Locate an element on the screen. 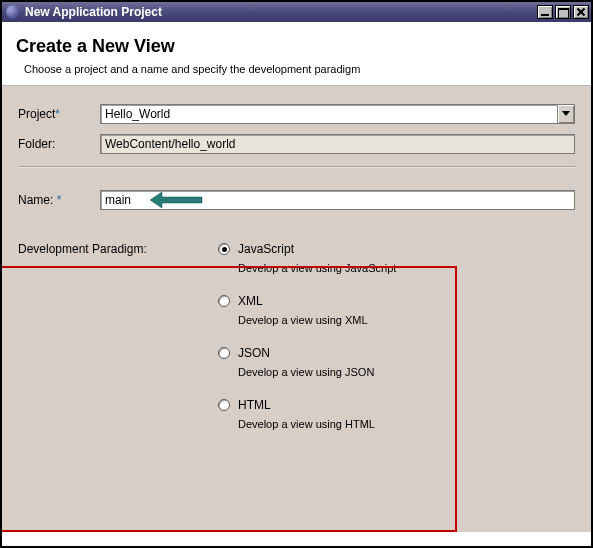 This screenshot has width=593, height=548. project-label: Project* is located at coordinates (59, 114).